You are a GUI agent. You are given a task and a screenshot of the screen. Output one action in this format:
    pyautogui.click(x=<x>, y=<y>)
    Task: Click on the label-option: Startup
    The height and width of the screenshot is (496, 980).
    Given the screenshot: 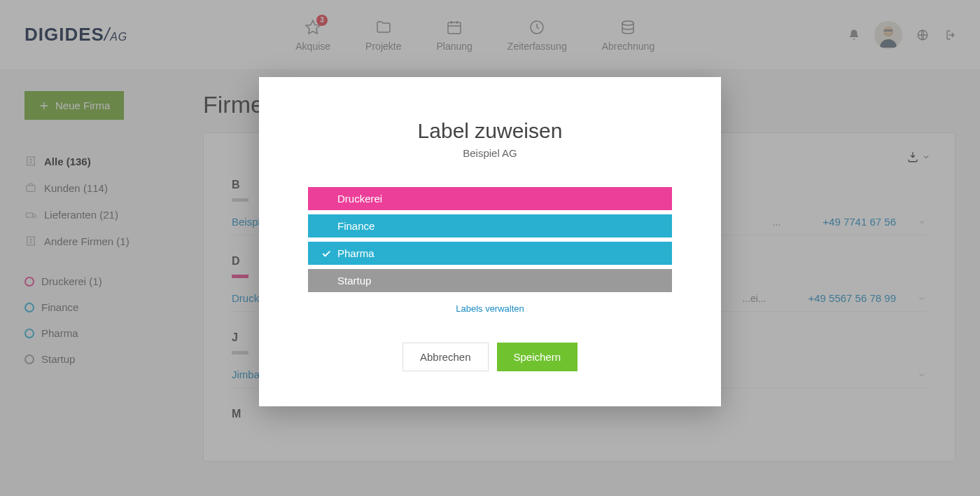 What is the action you would take?
    pyautogui.click(x=490, y=280)
    